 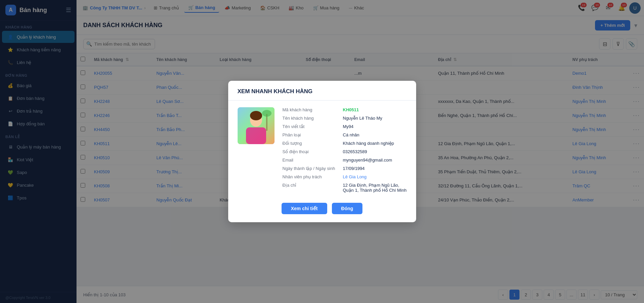 I want to click on ten-kh-label: Tên khách hàng, so click(x=313, y=118).